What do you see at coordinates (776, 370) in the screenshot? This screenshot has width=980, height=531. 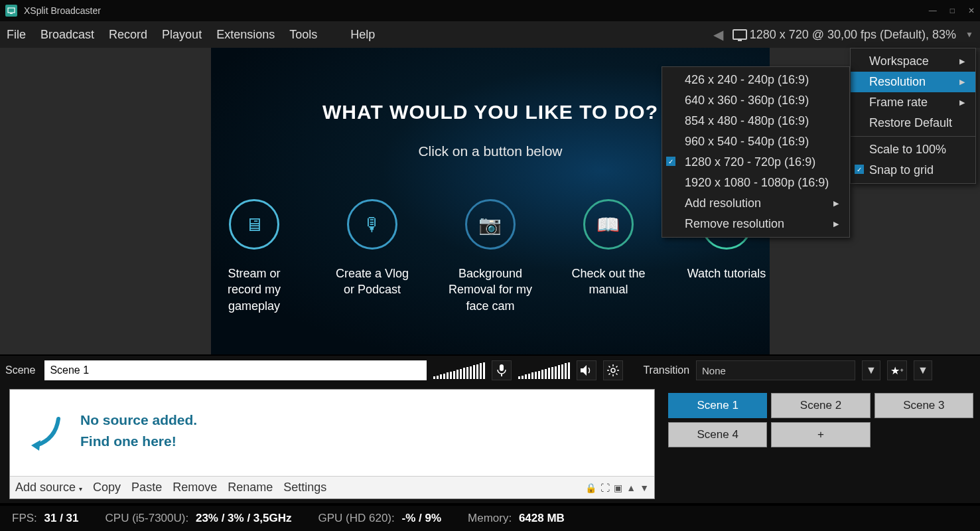 I see `transition-select: None` at bounding box center [776, 370].